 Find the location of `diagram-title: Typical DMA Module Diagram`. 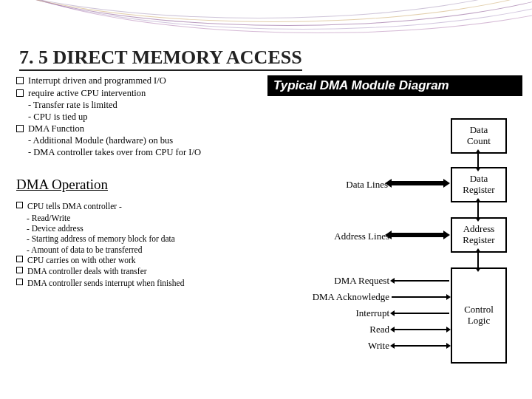

diagram-title: Typical DMA Module Diagram is located at coordinates (395, 86).